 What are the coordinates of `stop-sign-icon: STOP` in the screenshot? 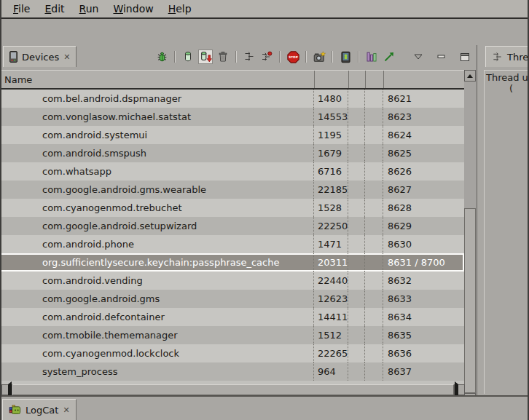 It's located at (293, 57).